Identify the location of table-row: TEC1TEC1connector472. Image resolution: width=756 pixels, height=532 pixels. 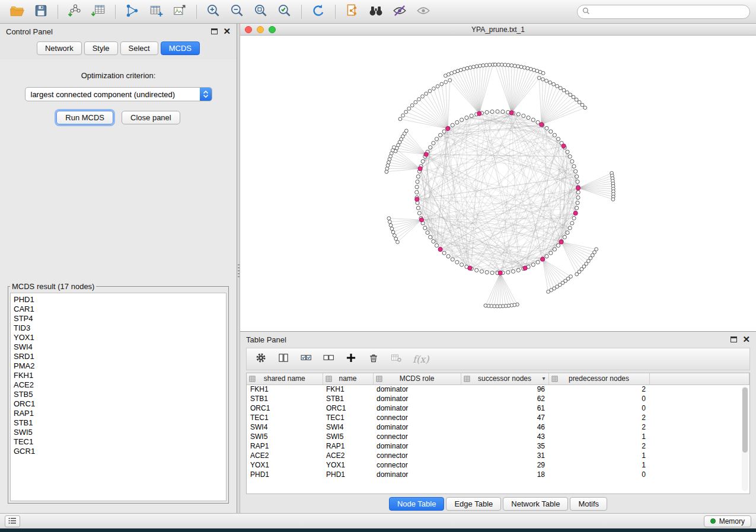
(498, 418).